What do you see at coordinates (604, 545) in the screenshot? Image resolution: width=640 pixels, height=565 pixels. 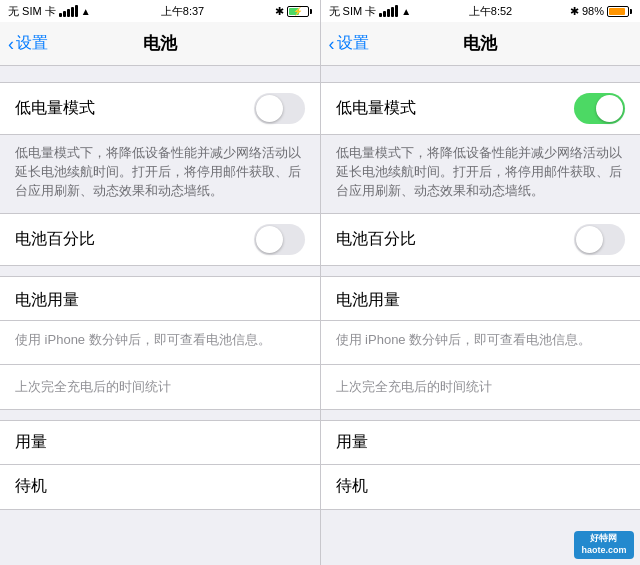 I see `watermark: 好特网haote.com` at bounding box center [604, 545].